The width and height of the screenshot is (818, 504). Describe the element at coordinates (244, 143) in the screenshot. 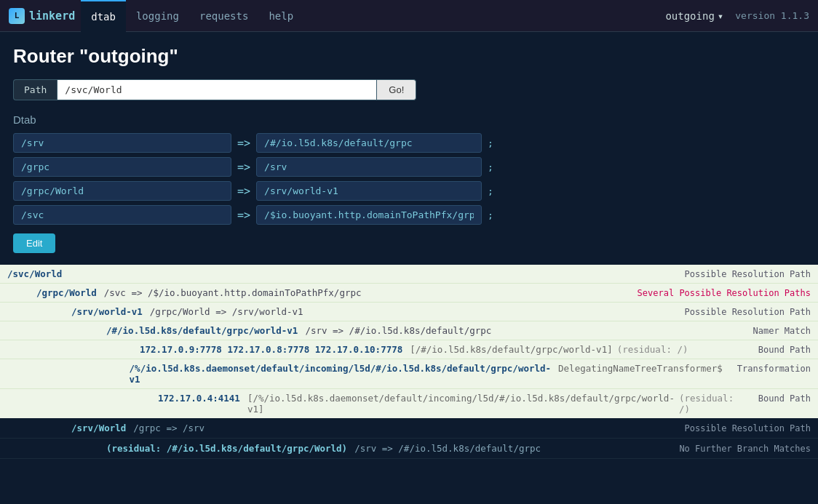

I see `dtab-arrow-0: =>` at that location.